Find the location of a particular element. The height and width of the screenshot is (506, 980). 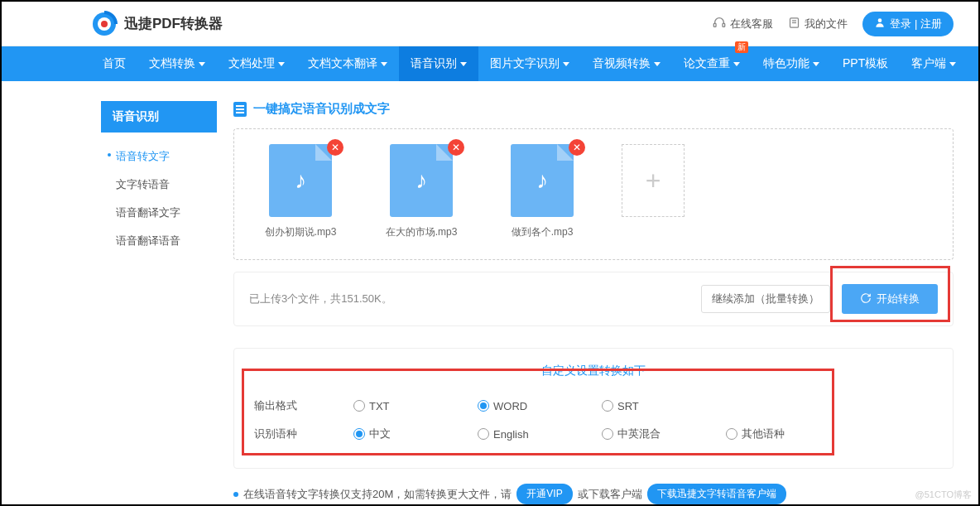

top-right-actions: 在线客服 我的文件 登录 | 注册 is located at coordinates (833, 24).